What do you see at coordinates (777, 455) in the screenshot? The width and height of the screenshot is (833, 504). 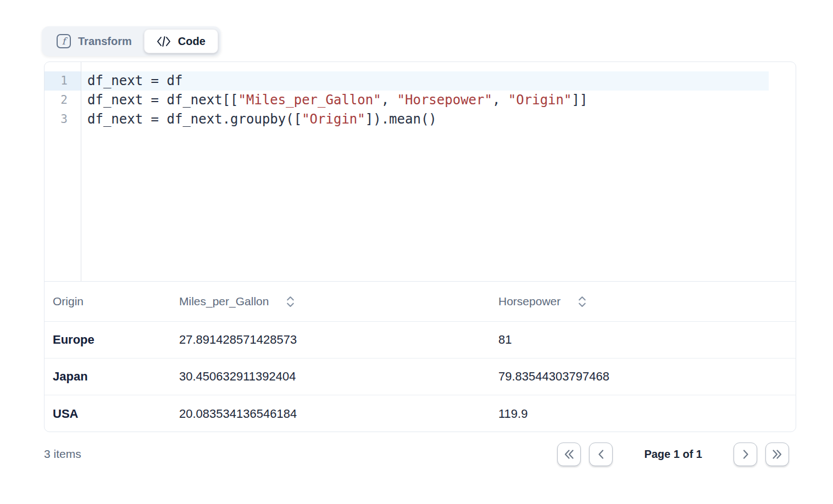 I see `last-page-button` at bounding box center [777, 455].